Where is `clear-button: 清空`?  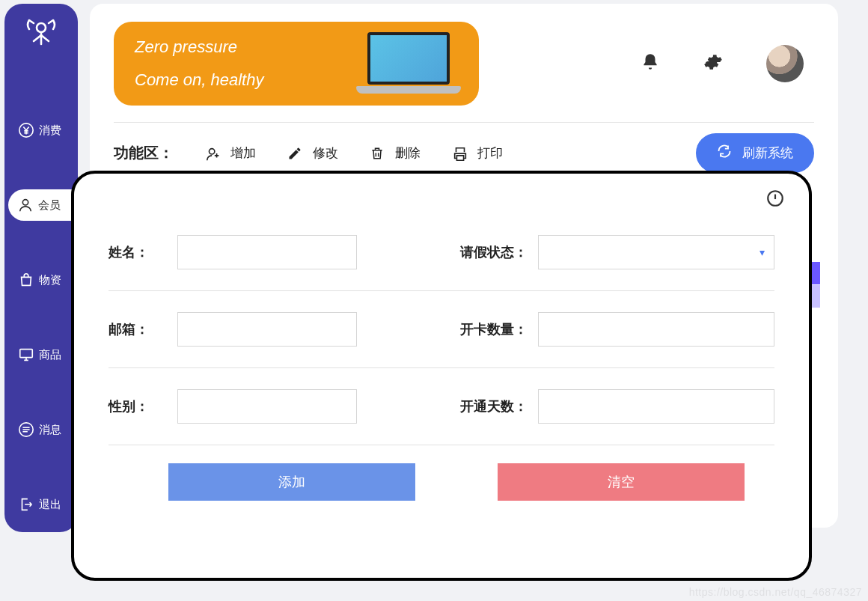
clear-button: 清空 is located at coordinates (621, 482).